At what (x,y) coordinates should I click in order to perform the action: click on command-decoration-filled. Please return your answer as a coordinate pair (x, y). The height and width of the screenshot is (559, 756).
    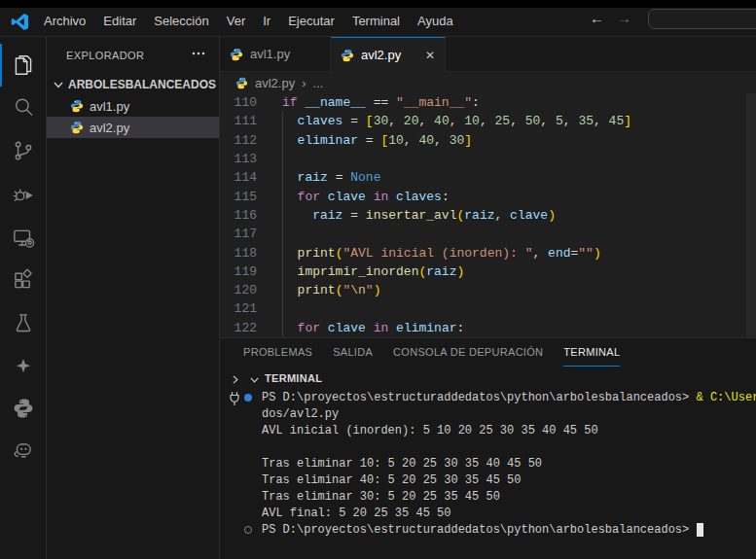
    Looking at the image, I should click on (248, 398).